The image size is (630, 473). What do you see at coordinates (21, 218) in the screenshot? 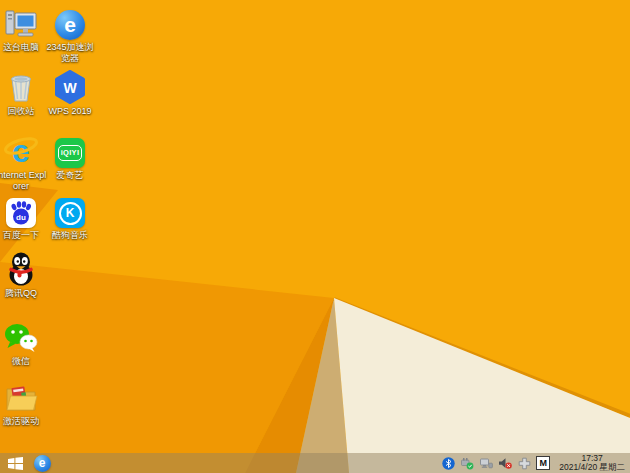
I see `svg-text: du` at bounding box center [21, 218].